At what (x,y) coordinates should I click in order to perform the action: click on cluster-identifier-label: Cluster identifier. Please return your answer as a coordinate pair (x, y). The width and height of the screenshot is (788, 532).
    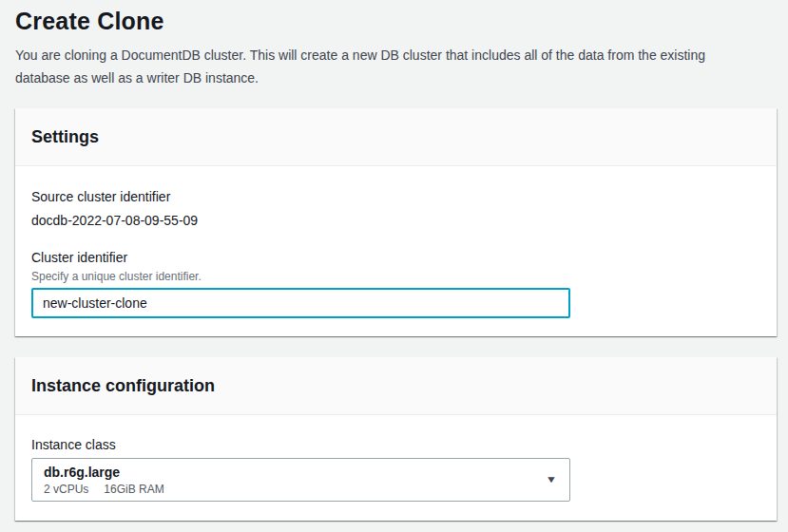
    Looking at the image, I should click on (395, 257).